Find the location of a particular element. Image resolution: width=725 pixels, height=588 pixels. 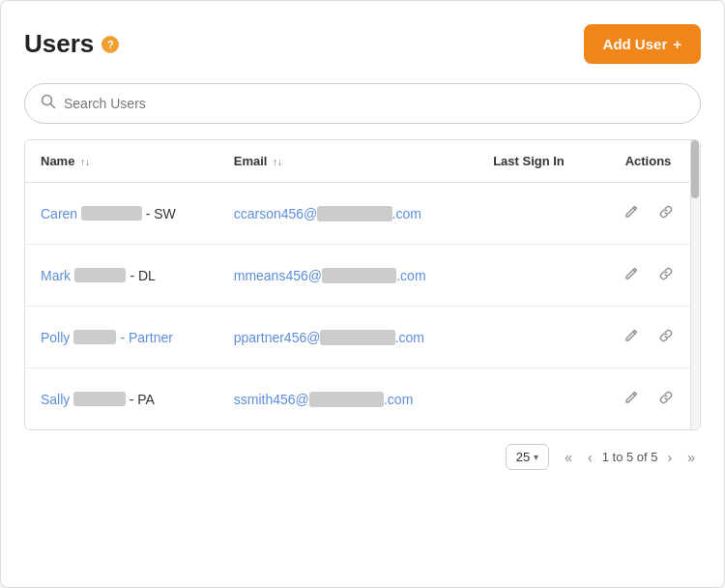

col-name: Name ↑↓ is located at coordinates (122, 162).